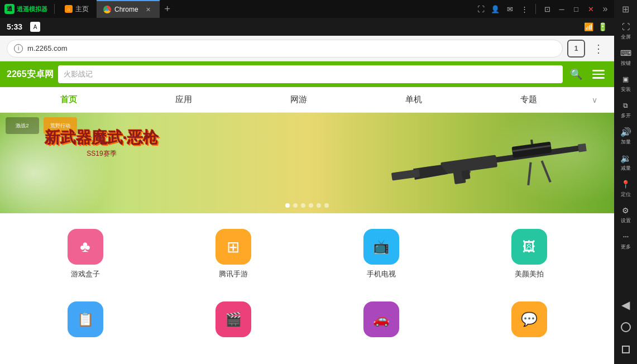 This screenshot has height=364, width=637. I want to click on tencent-label: 腾讯手游, so click(233, 274).